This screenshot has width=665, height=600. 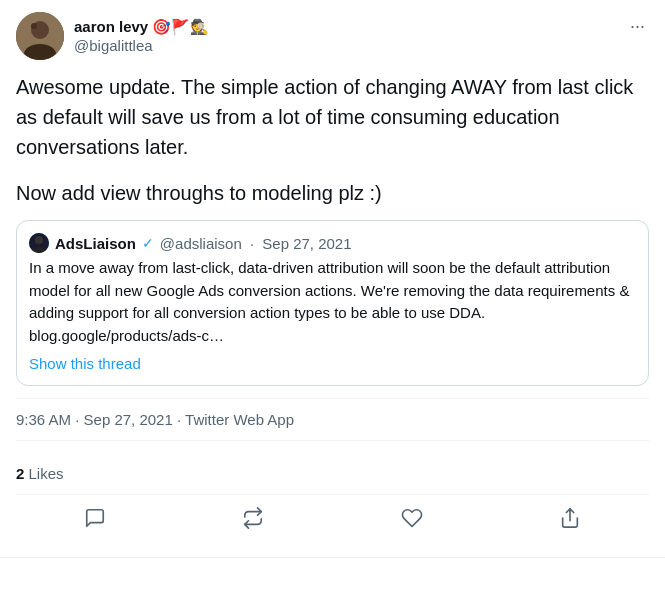 I want to click on reply-button, so click(x=95, y=520).